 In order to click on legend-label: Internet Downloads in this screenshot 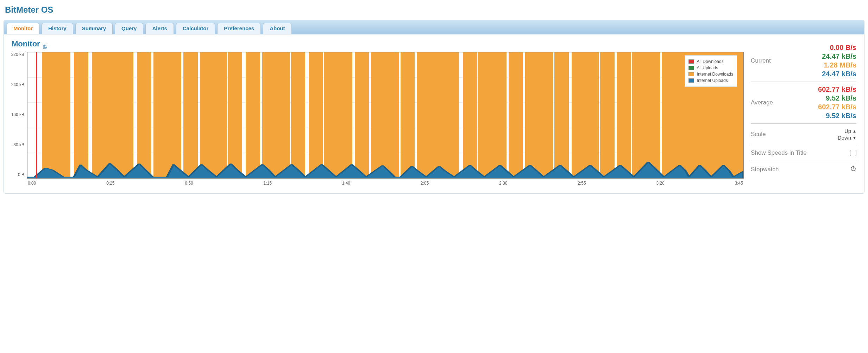, I will do `click(715, 74)`.